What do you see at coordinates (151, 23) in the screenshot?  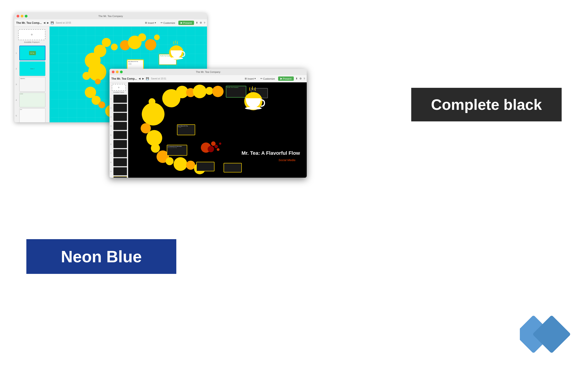 I see `insert-btn-1: ⊞ Insert▾` at bounding box center [151, 23].